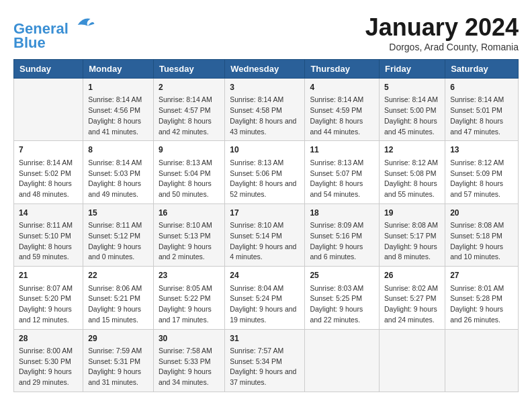  I want to click on sunrise-text: Sunrise: 8:11 AM, so click(48, 226).